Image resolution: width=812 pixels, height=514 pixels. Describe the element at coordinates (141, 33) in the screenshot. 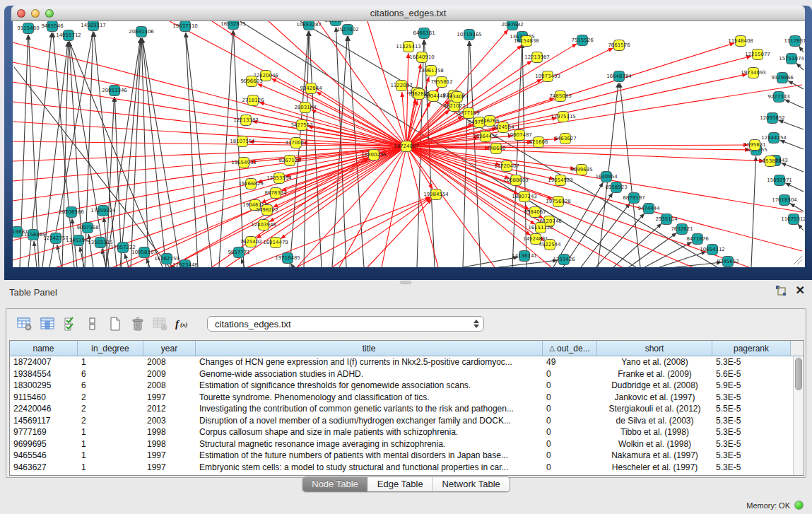

I see `graph-node: 20891406` at that location.